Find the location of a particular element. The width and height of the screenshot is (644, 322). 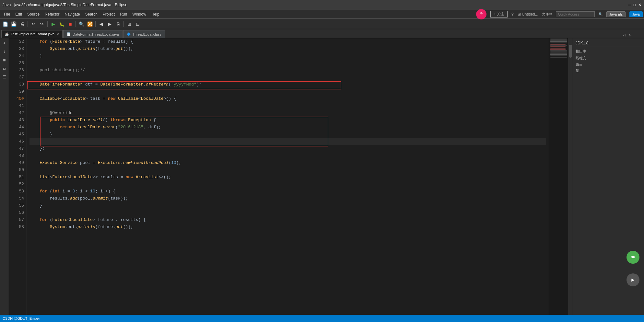

sep2 is located at coordinates (47, 24).